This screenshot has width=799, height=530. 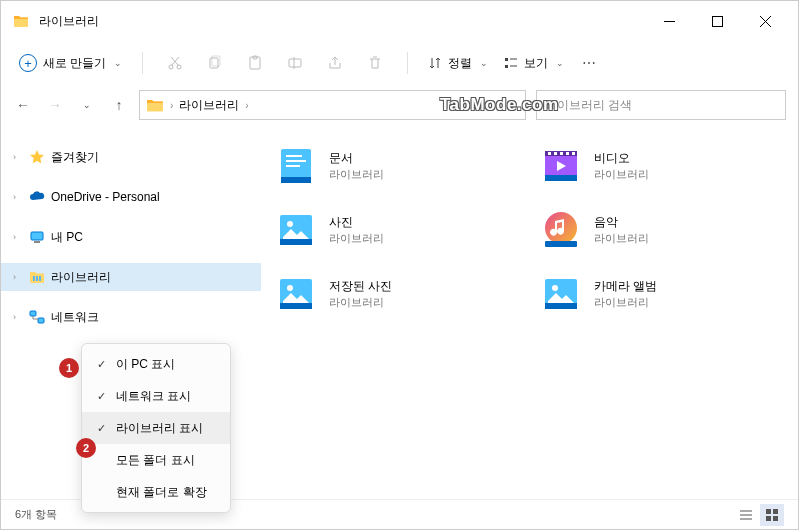 I want to click on menu-item-expand-current: 현재 폴더로 확장, so click(x=156, y=492).